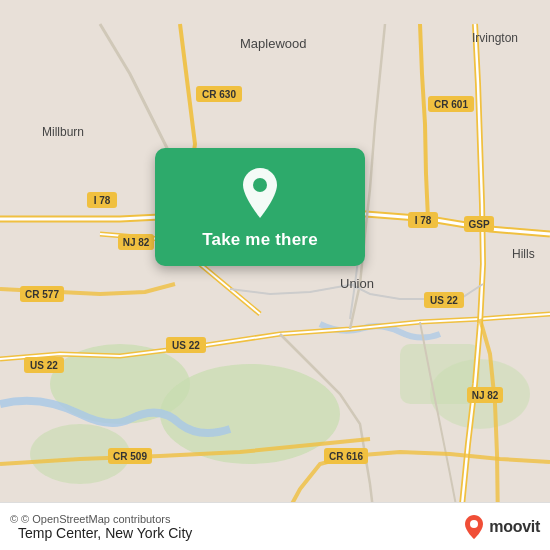  Describe the element at coordinates (514, 527) in the screenshot. I see `moovit-brand-text: moovit` at that location.